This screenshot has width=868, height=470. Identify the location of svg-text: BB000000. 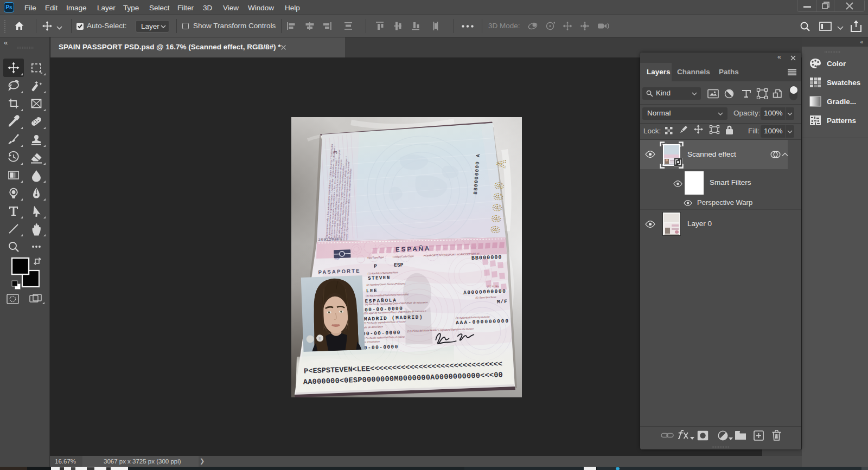
(487, 258).